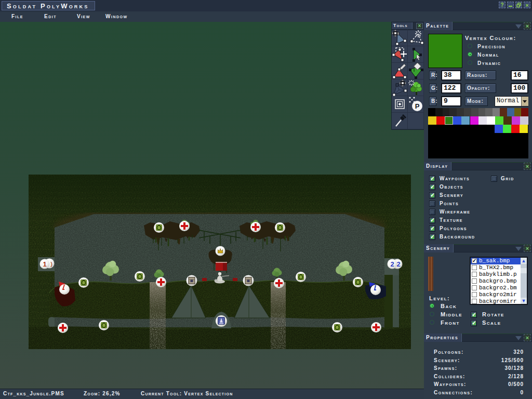 The image size is (532, 399). I want to click on svg-text: 2, so click(392, 264).